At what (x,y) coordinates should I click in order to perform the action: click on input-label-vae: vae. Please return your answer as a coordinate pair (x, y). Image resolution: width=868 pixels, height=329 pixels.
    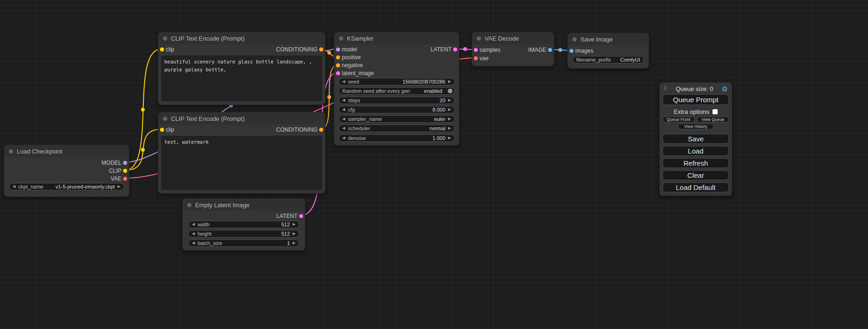
    Looking at the image, I should click on (484, 58).